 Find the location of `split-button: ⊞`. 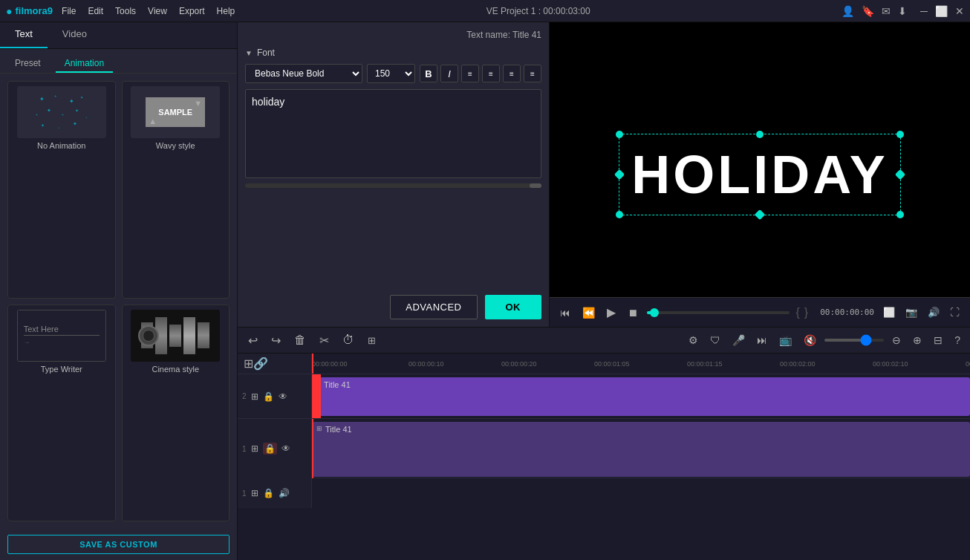

split-button: ⊞ is located at coordinates (371, 340).